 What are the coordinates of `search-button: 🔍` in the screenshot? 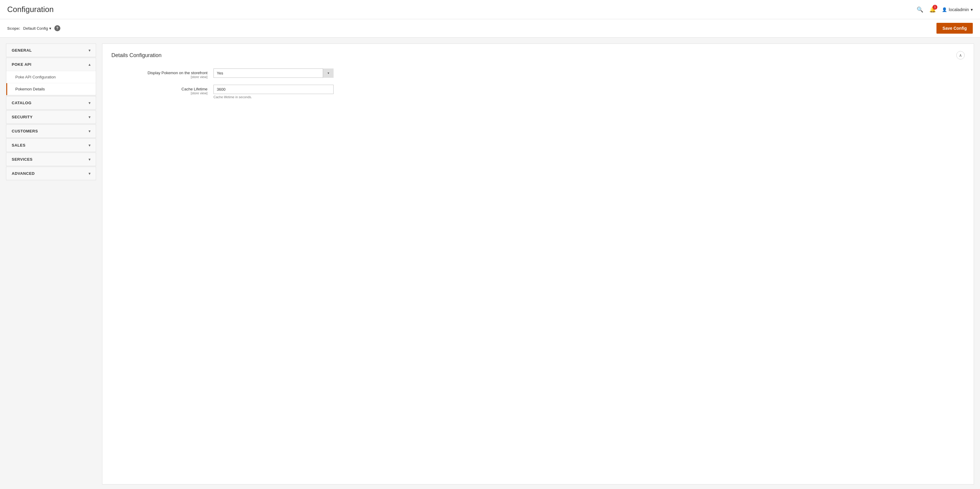 It's located at (920, 10).